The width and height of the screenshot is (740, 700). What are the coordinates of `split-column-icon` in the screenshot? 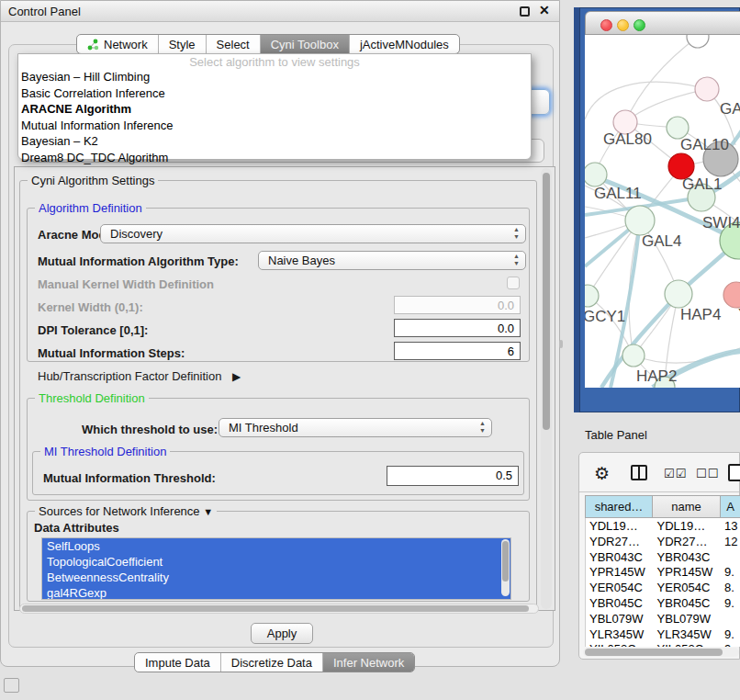 It's located at (639, 472).